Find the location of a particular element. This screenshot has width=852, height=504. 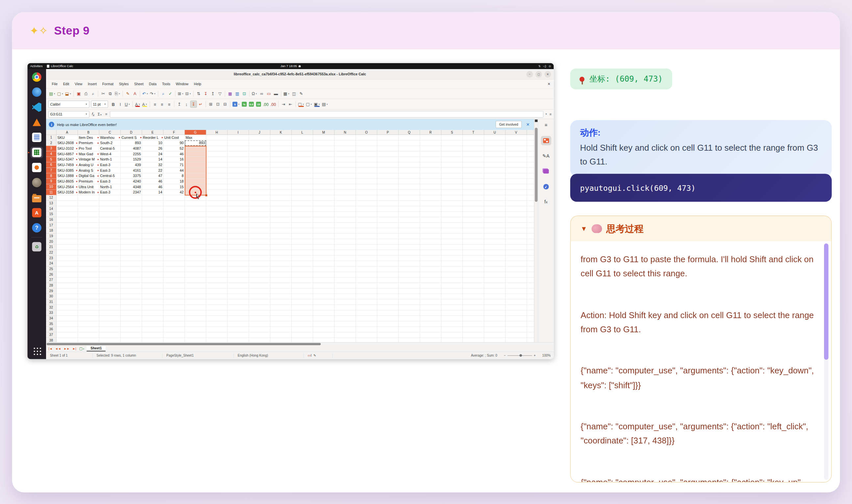

cell-A36 is located at coordinates (67, 329).